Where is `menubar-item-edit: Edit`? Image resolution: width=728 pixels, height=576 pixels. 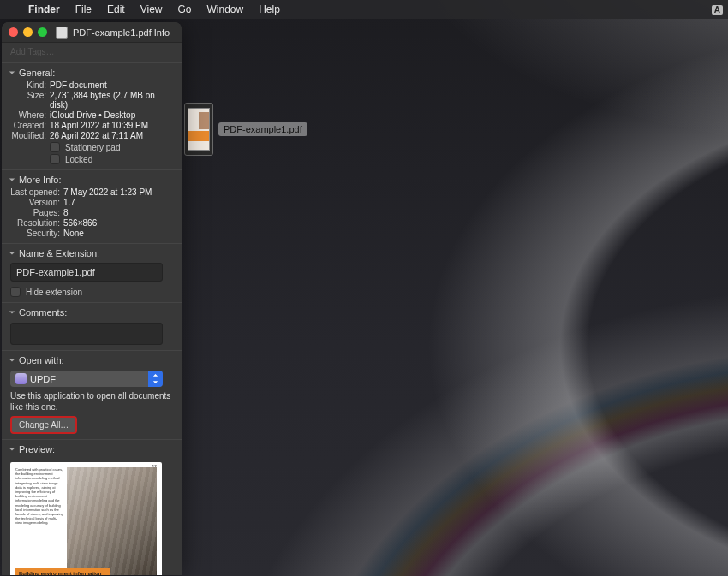 menubar-item-edit: Edit is located at coordinates (116, 9).